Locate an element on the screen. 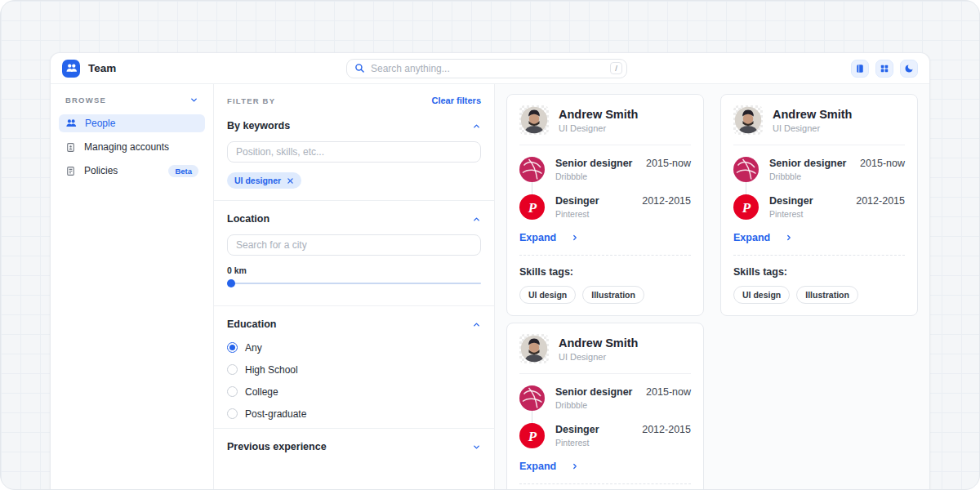 The image size is (980, 490). app-title: Team is located at coordinates (102, 69).